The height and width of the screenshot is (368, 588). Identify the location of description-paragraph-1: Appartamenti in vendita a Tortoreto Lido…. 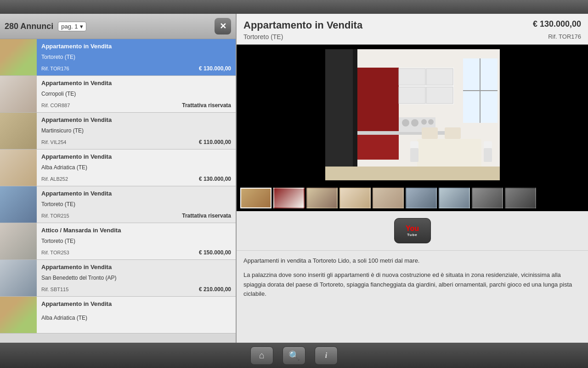
(413, 261).